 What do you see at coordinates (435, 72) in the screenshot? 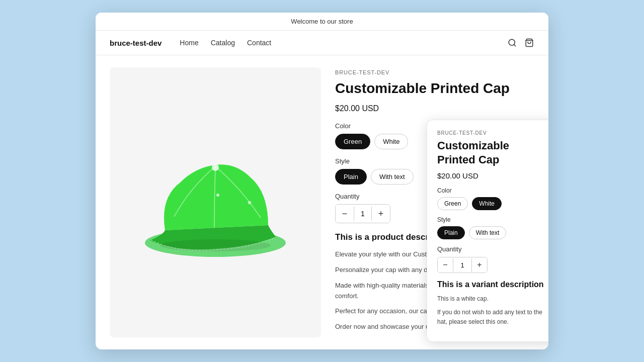
I see `product-brand: BRUCE-TEST-DEV` at bounding box center [435, 72].